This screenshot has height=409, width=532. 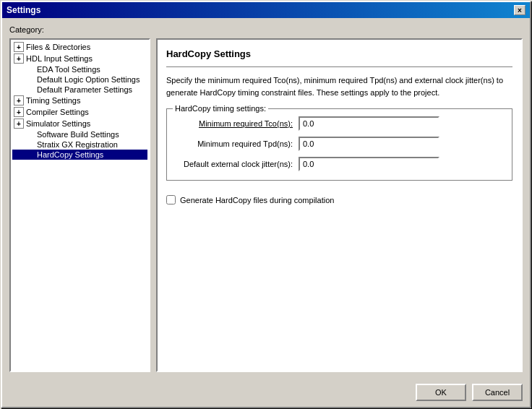 I want to click on sidebar-item-label: HardCopy Settings, so click(x=70, y=155).